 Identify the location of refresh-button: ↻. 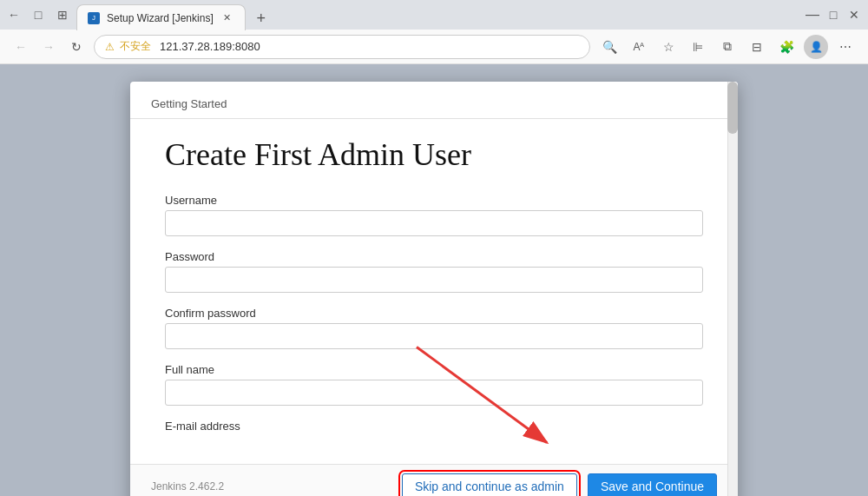
(76, 47).